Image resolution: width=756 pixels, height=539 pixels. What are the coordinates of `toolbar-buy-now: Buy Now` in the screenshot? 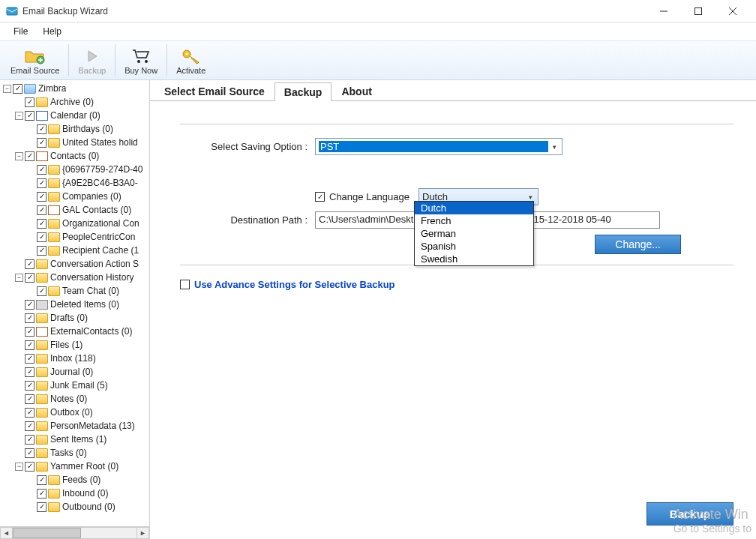 It's located at (141, 60).